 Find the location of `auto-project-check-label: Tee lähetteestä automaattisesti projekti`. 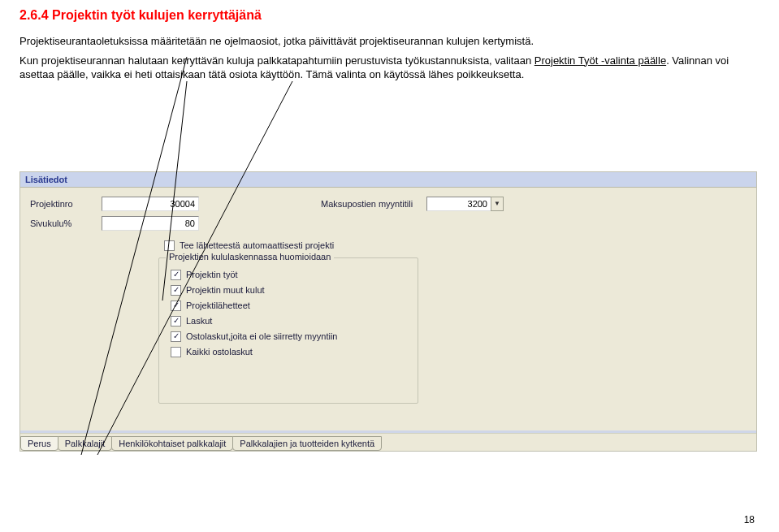

auto-project-check-label: Tee lähetteestä automaattisesti projekti is located at coordinates (257, 245).